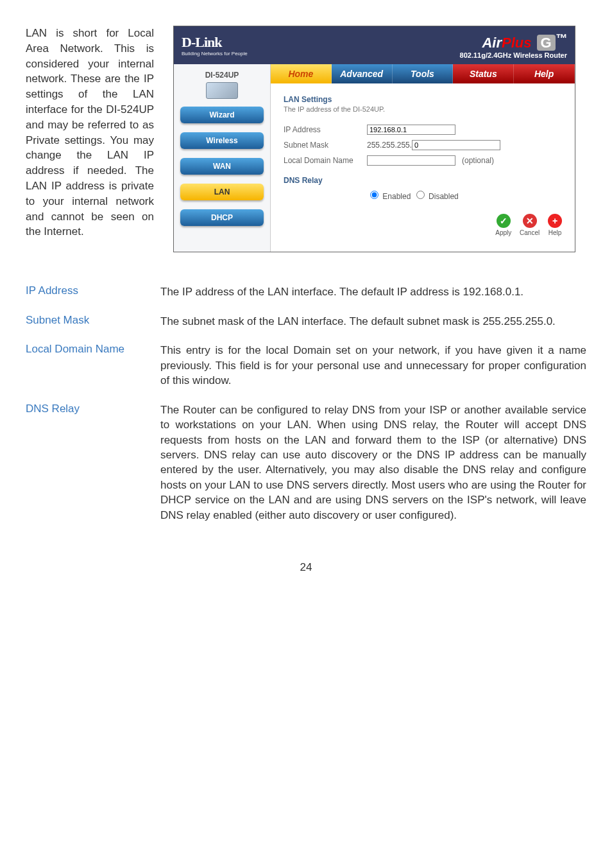 The image size is (612, 868). Describe the element at coordinates (389, 145) in the screenshot. I see `subnet-mask-prefix: 255.255.255.` at that location.